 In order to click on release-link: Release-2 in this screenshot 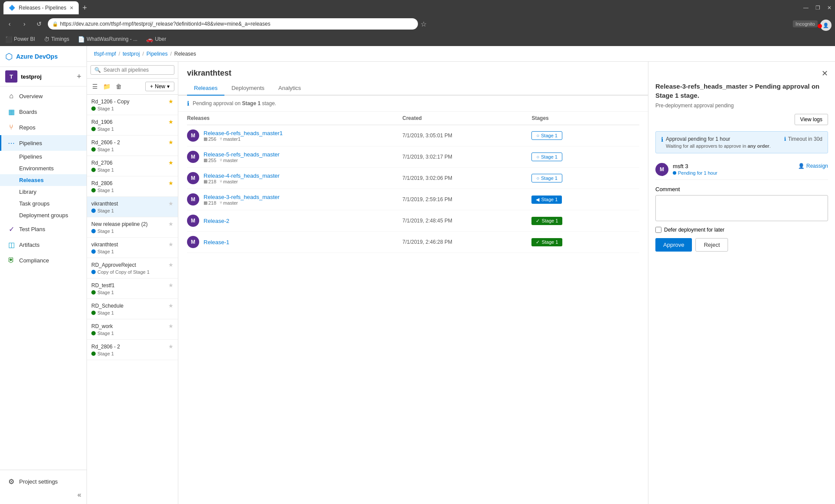, I will do `click(217, 221)`.